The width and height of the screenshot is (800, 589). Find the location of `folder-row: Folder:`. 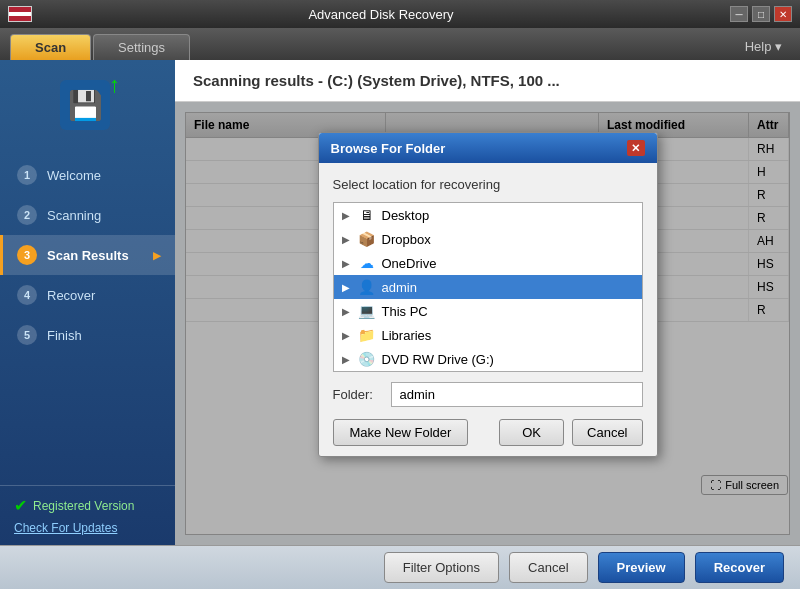

folder-row: Folder: is located at coordinates (488, 394).